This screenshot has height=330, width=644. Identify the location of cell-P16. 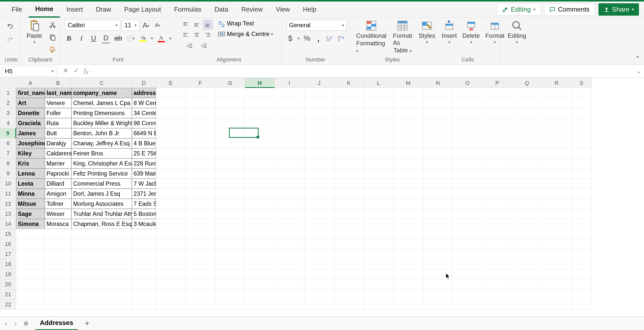
(497, 244).